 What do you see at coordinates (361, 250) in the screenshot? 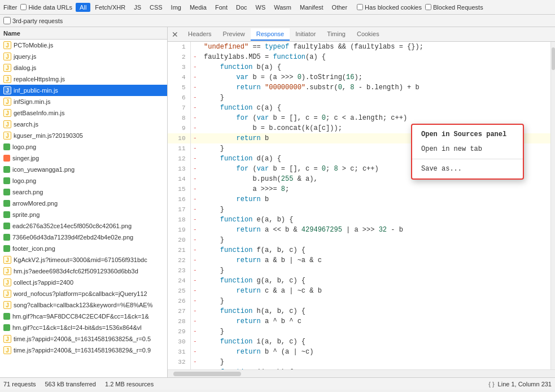
I see `code-row: 21 - function f(a, b, c) {` at bounding box center [361, 250].